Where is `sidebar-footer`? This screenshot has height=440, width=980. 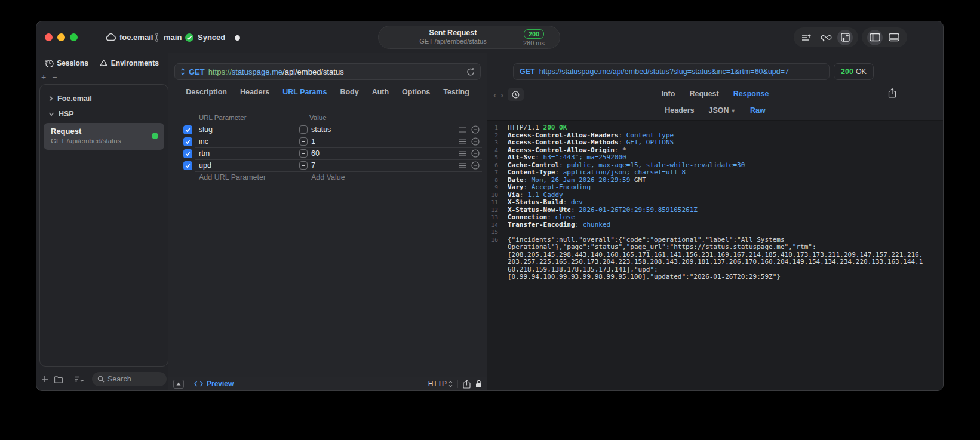
sidebar-footer is located at coordinates (103, 379).